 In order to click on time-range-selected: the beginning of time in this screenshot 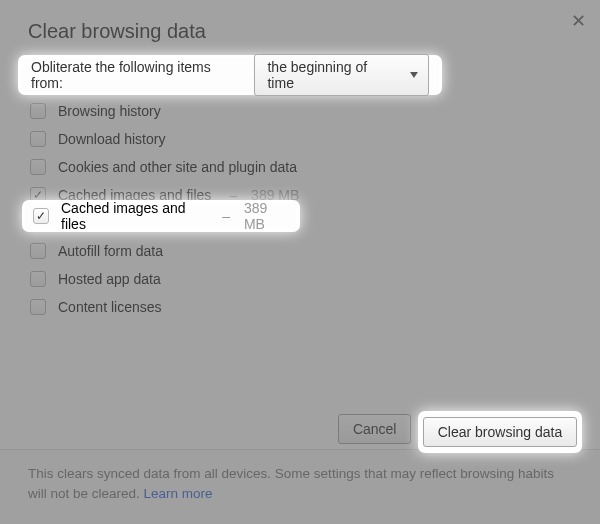, I will do `click(332, 75)`.